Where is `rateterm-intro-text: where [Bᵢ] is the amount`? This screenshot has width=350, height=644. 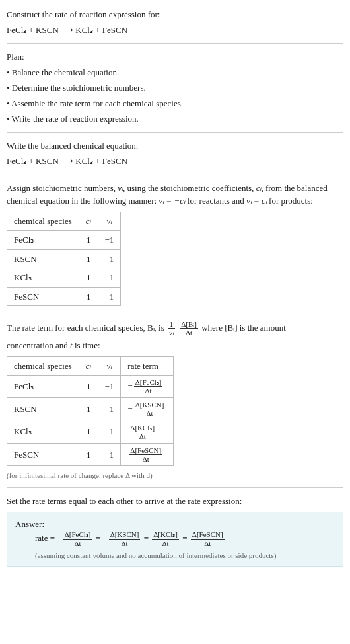 rateterm-intro-text: where [Bᵢ] is the amount is located at coordinates (244, 328).